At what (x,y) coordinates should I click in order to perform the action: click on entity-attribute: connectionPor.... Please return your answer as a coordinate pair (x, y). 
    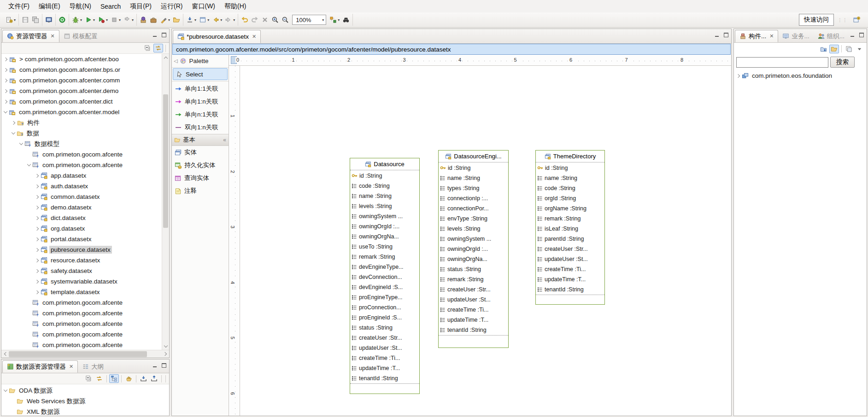
    Looking at the image, I should click on (474, 208).